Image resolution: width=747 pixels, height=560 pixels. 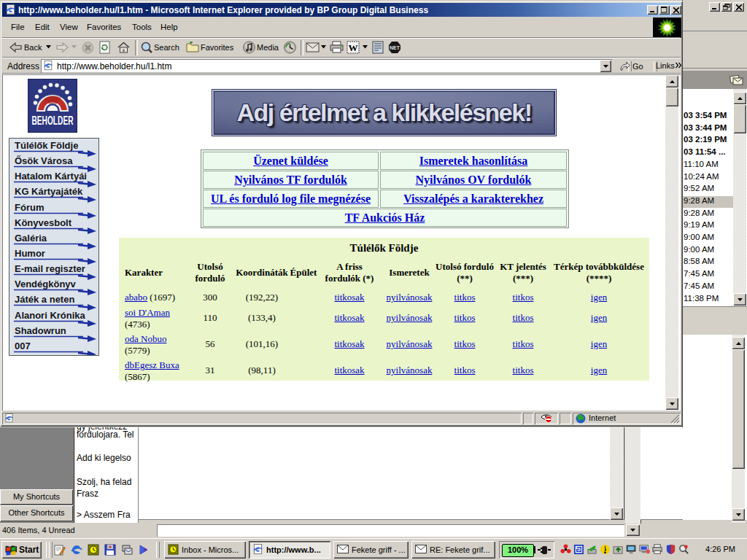 I want to click on svg-text: NET, so click(x=395, y=48).